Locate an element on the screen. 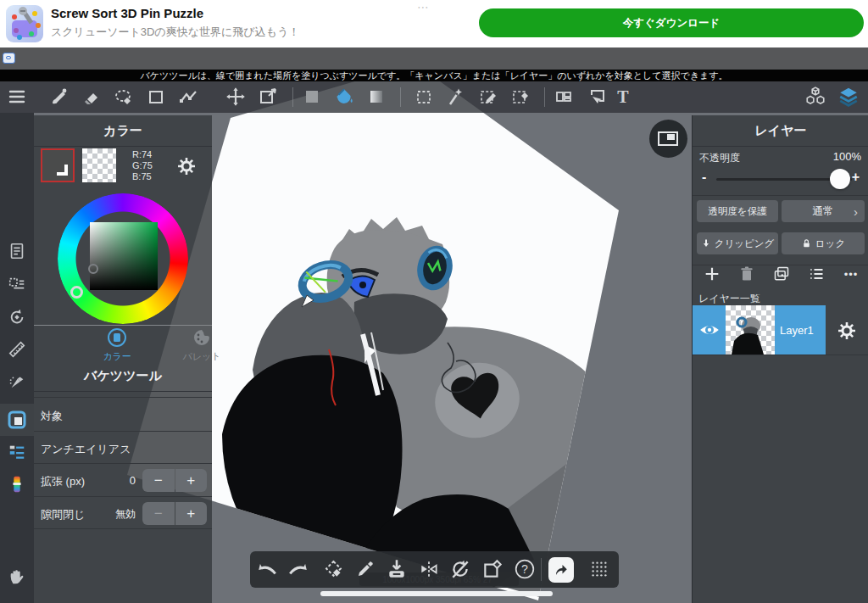 The width and height of the screenshot is (868, 603). antialias-label: アンチエイリアス is located at coordinates (86, 449).